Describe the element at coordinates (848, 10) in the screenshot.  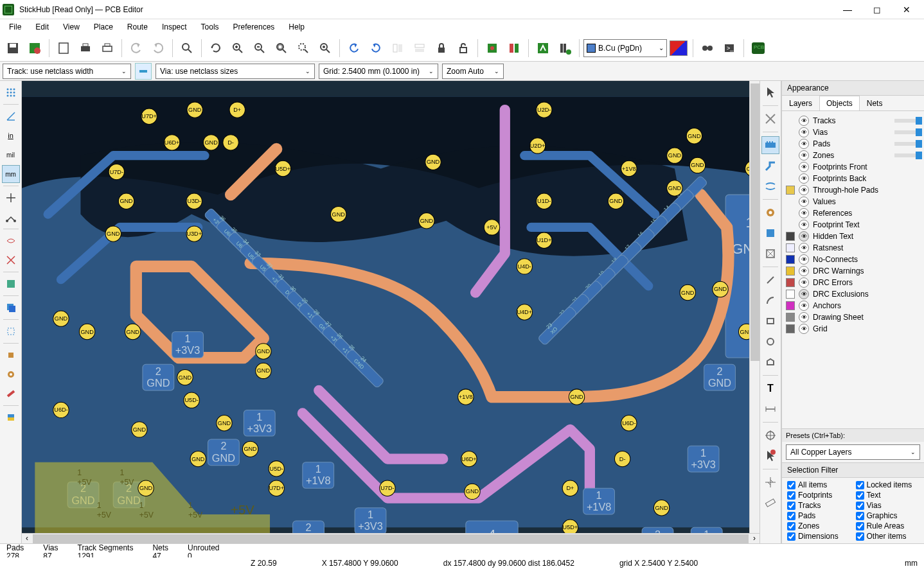
I see `minimize-button: —` at that location.